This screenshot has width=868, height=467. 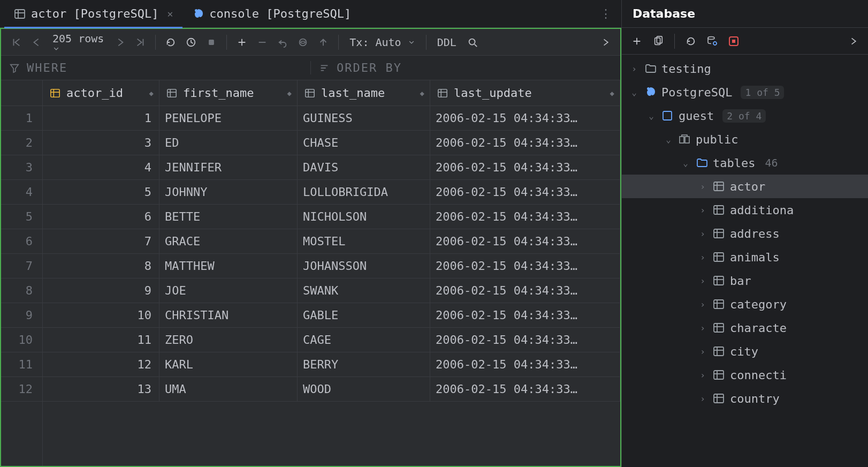 What do you see at coordinates (745, 328) in the screenshot?
I see `tree-node-characte: ›characte` at bounding box center [745, 328].